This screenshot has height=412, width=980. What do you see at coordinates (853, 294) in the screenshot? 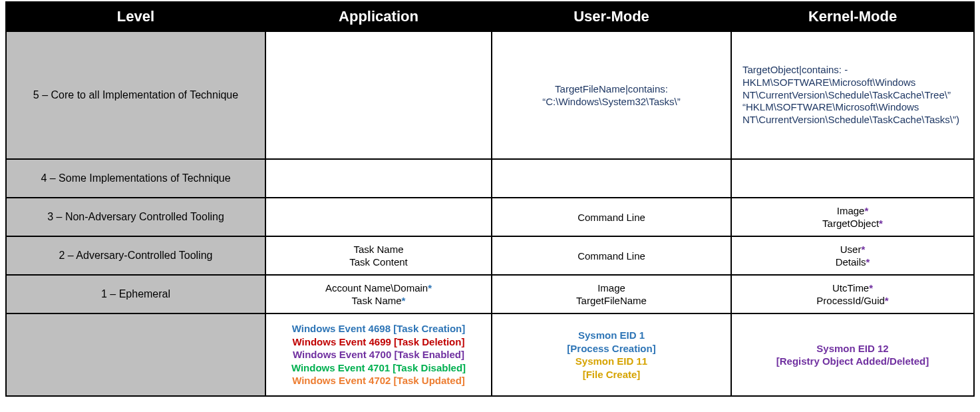
I see `cell-km-1: UtcTime* ProcessId/Guid*` at bounding box center [853, 294].